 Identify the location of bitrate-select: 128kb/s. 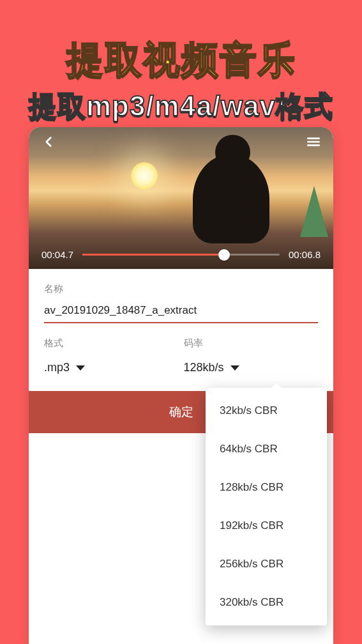
(252, 367).